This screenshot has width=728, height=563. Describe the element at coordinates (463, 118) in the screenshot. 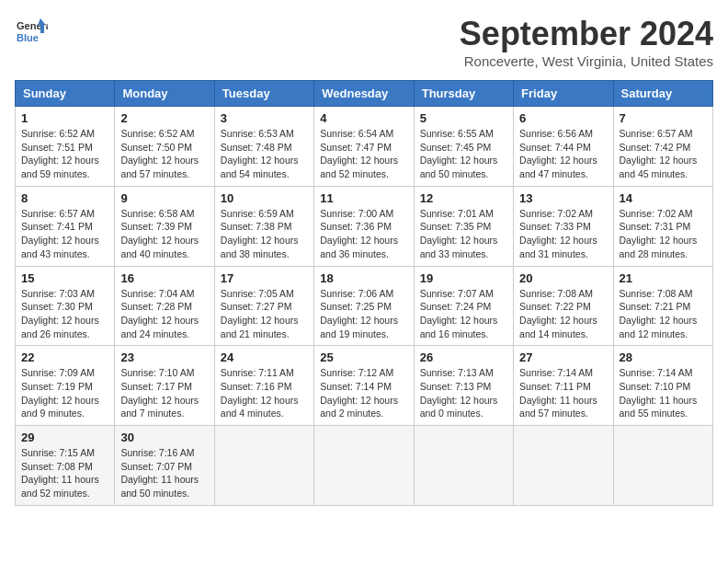

I see `day-number: 5` at that location.